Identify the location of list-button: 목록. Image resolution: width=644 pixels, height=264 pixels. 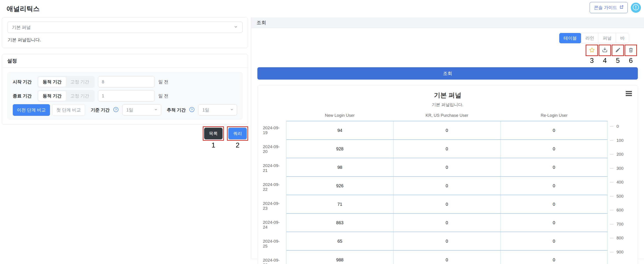
(213, 134).